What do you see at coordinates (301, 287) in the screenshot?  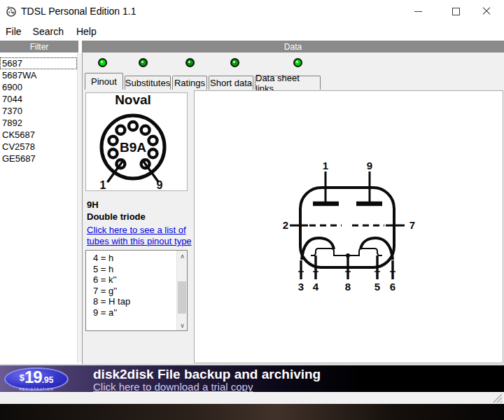 I see `schematic-pin-3: 3` at bounding box center [301, 287].